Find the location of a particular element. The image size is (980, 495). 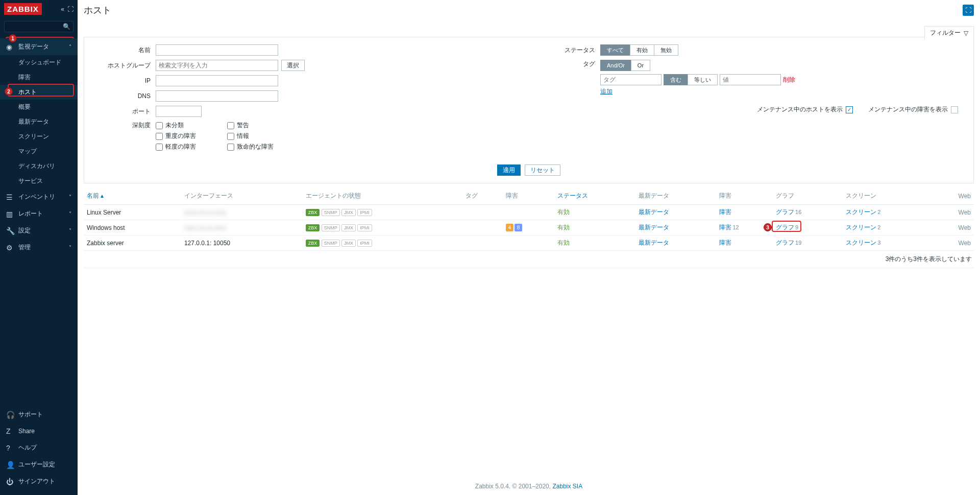

nav-services: サービス is located at coordinates (39, 181).